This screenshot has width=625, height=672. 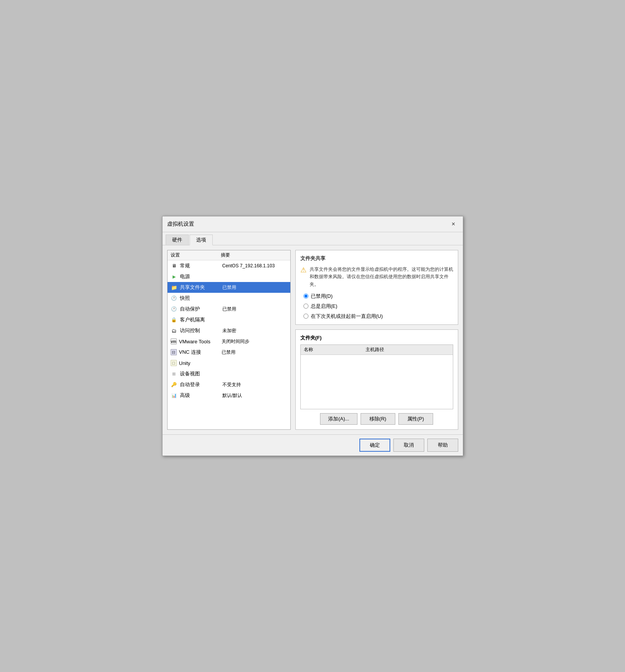 What do you see at coordinates (196, 255) in the screenshot?
I see `col-setting-header: 设置` at bounding box center [196, 255].